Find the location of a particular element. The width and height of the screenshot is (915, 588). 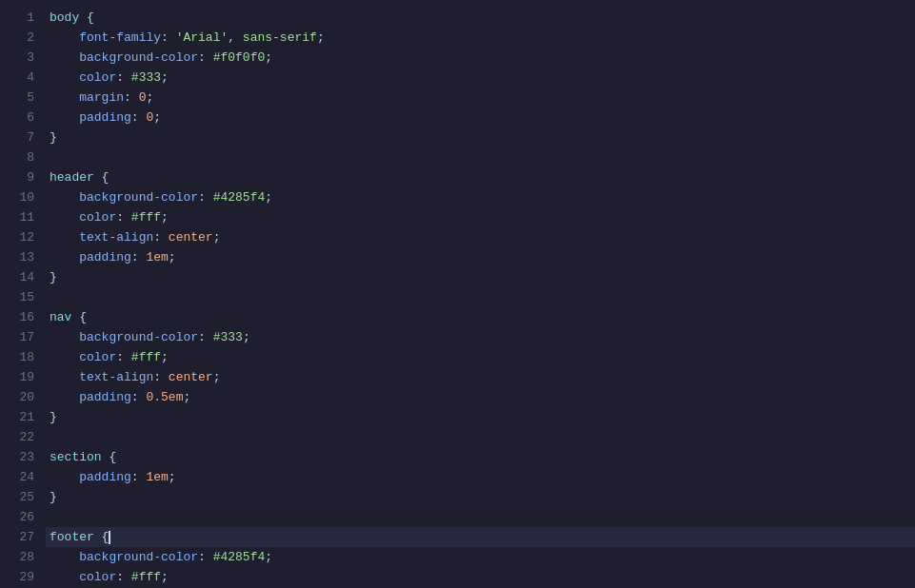

line-number: 8 is located at coordinates (17, 158).